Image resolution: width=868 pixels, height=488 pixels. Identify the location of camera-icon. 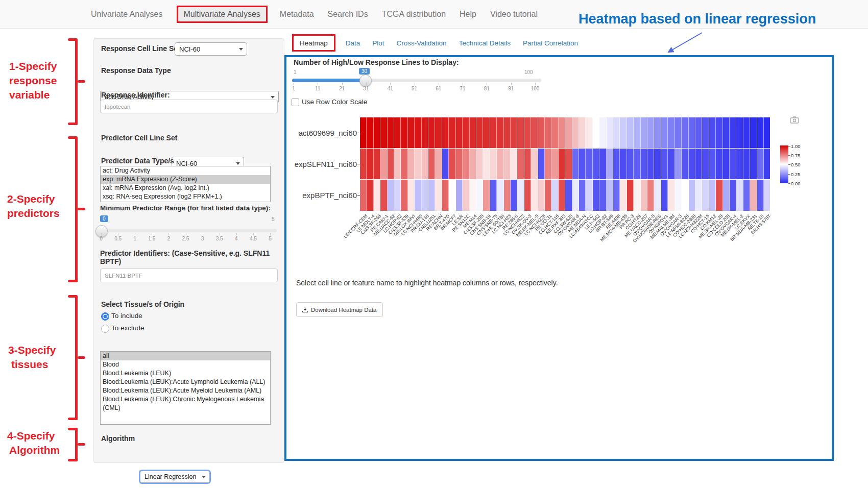
(794, 120).